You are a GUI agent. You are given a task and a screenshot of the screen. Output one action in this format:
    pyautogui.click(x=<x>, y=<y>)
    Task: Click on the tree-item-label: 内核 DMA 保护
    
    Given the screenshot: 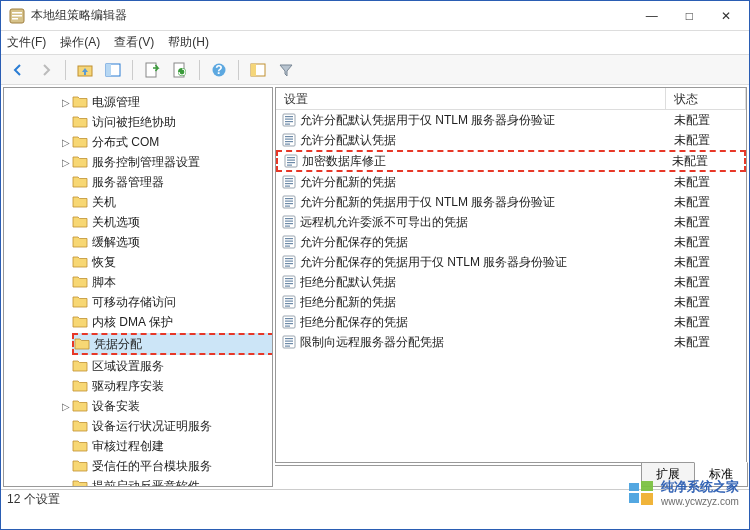 What is the action you would take?
    pyautogui.click(x=132, y=322)
    